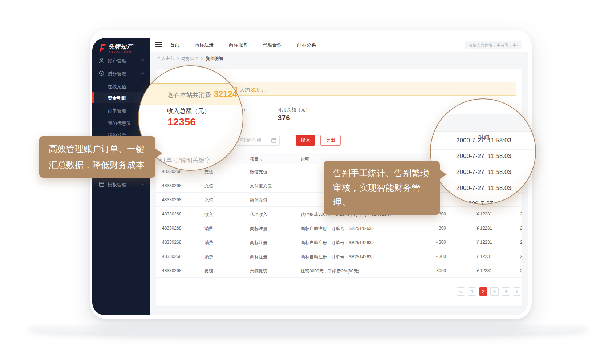 Image resolution: width=616 pixels, height=364 pixels. Describe the element at coordinates (506, 291) in the screenshot. I see `pagination-page-4: 4` at that location.